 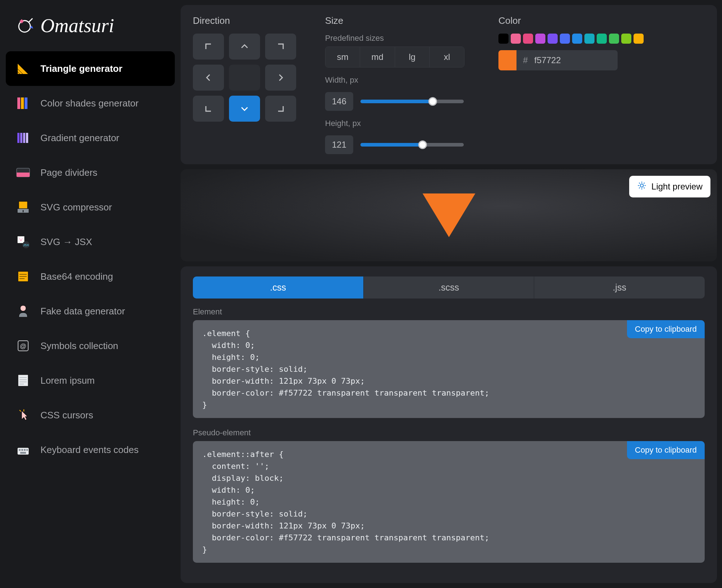 What do you see at coordinates (26, 245) in the screenshot?
I see `svg-text: JSX` at bounding box center [26, 245].